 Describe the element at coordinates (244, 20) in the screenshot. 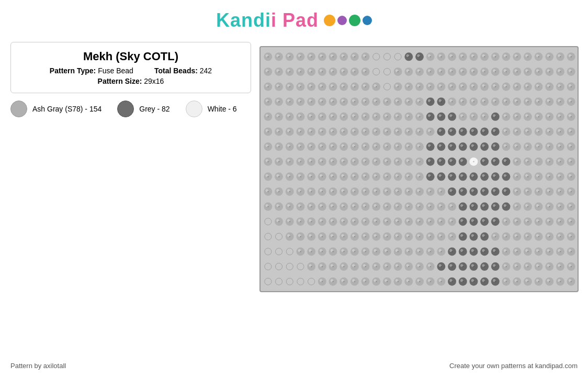

I see `logo-kandi: Kandi` at that location.